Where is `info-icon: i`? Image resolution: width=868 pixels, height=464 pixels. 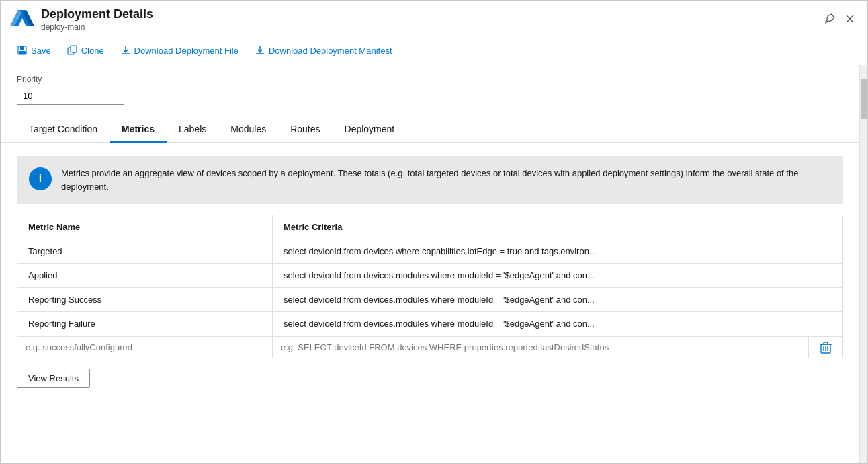
info-icon: i is located at coordinates (40, 179).